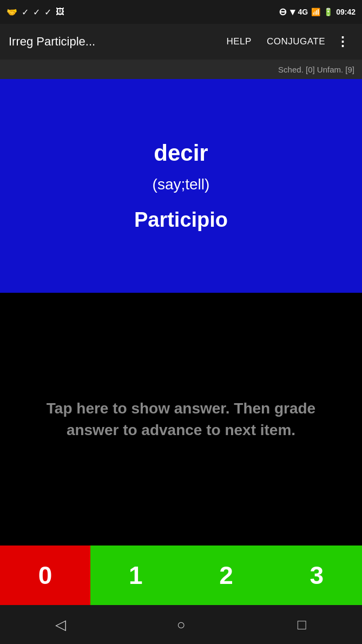 Image resolution: width=362 pixels, height=644 pixels. I want to click on nav-bar: ◁ ○ □, so click(181, 625).